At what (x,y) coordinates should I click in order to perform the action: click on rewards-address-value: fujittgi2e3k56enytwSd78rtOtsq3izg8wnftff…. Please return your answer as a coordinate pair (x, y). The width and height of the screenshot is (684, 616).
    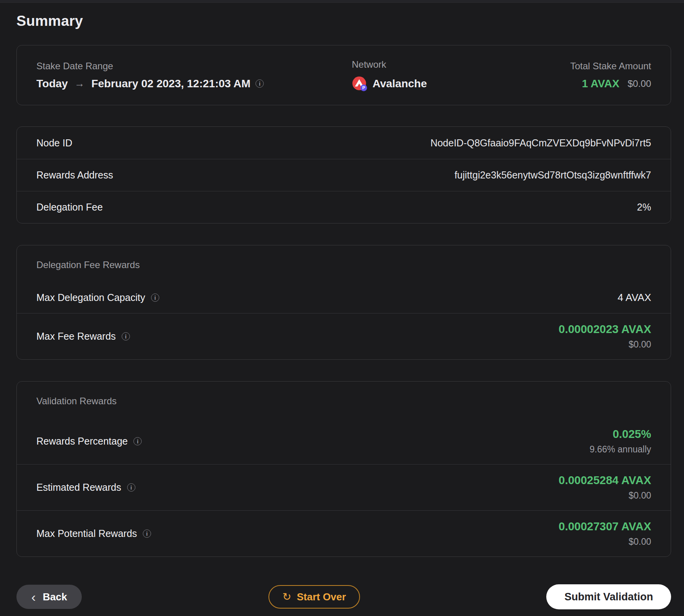
    Looking at the image, I should click on (553, 175).